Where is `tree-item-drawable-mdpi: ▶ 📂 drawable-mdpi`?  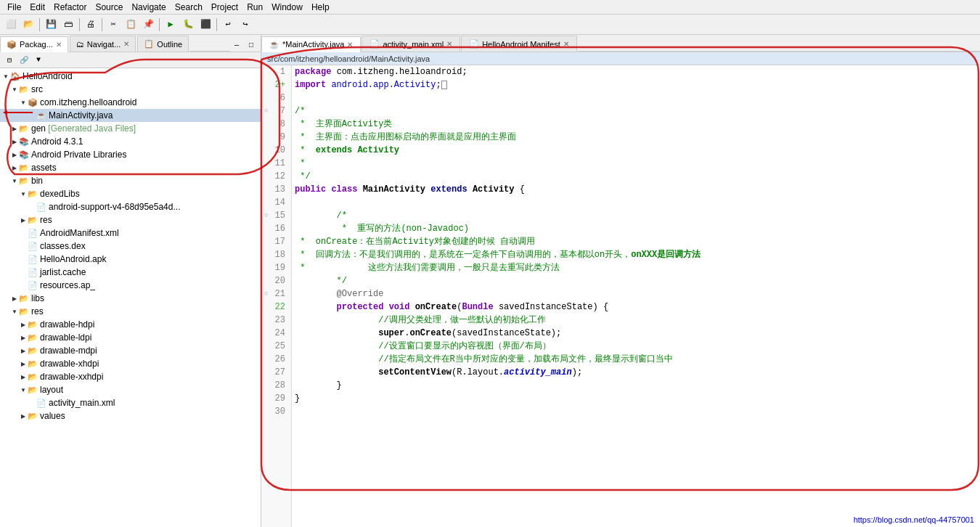
tree-item-drawable-mdpi: ▶ 📂 drawable-mdpi is located at coordinates (131, 351).